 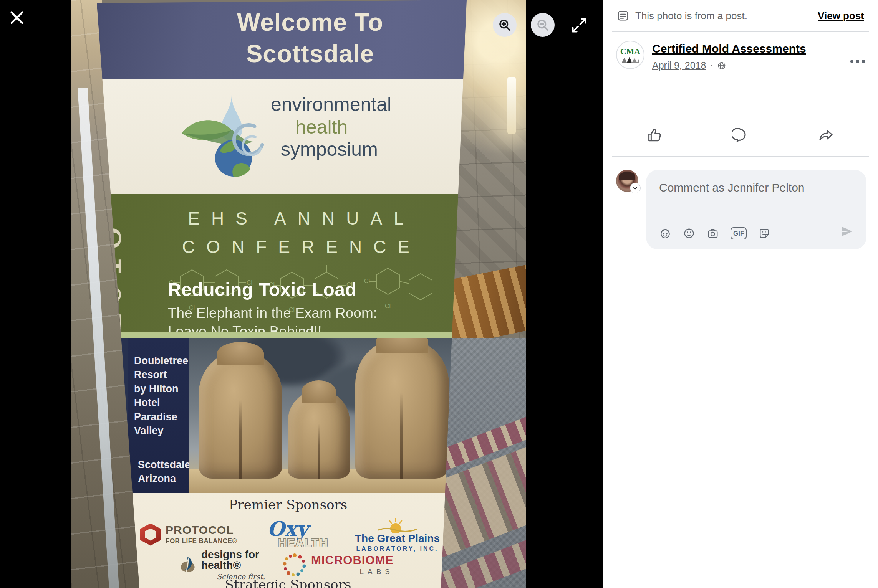 What do you see at coordinates (319, 434) in the screenshot?
I see `elephant-calf` at bounding box center [319, 434].